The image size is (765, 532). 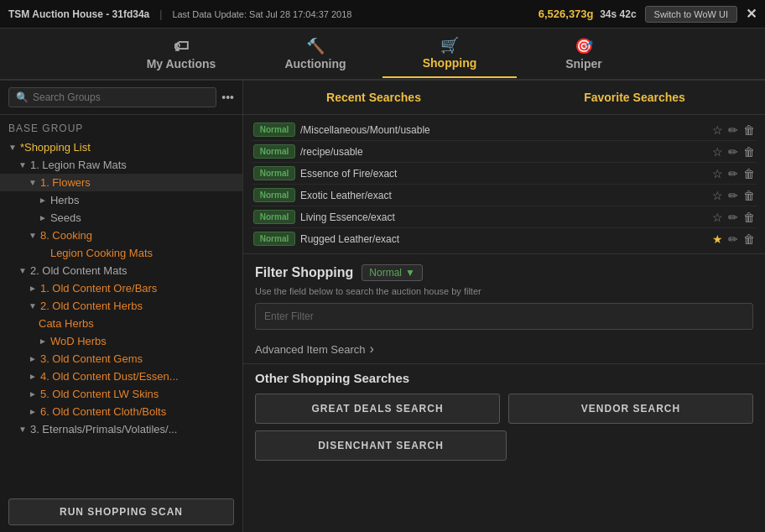 I want to click on chevron-down-icon: ▼, so click(x=410, y=273).